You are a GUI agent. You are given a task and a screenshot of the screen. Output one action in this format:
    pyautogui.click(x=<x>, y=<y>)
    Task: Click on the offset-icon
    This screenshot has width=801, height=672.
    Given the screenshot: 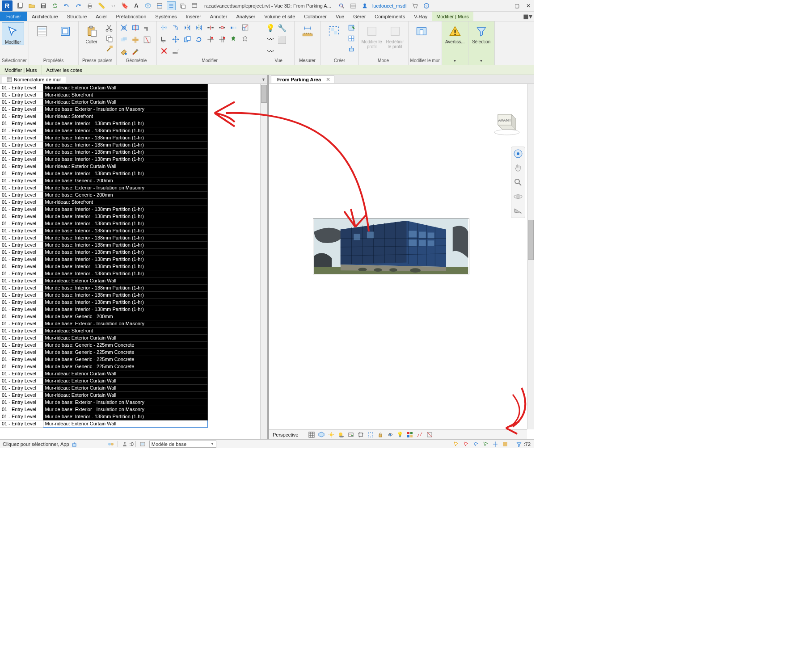 What is the action you would take?
    pyautogui.click(x=176, y=28)
    